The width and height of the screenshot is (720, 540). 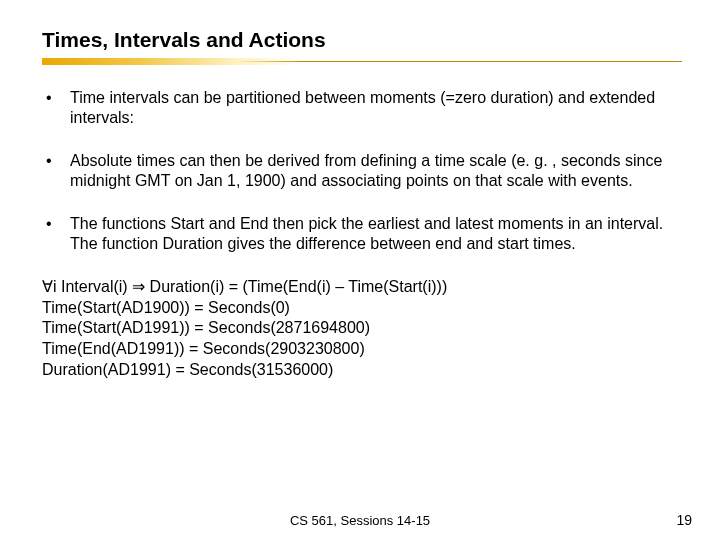 What do you see at coordinates (360, 172) in the screenshot?
I see `bullet-item: • Absolute times can then be derived fro…` at bounding box center [360, 172].